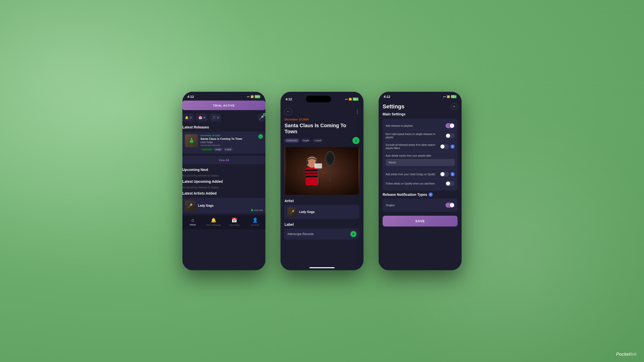  What do you see at coordinates (318, 141) in the screenshot?
I see `detail-tag-track: 1 track` at bounding box center [318, 141].